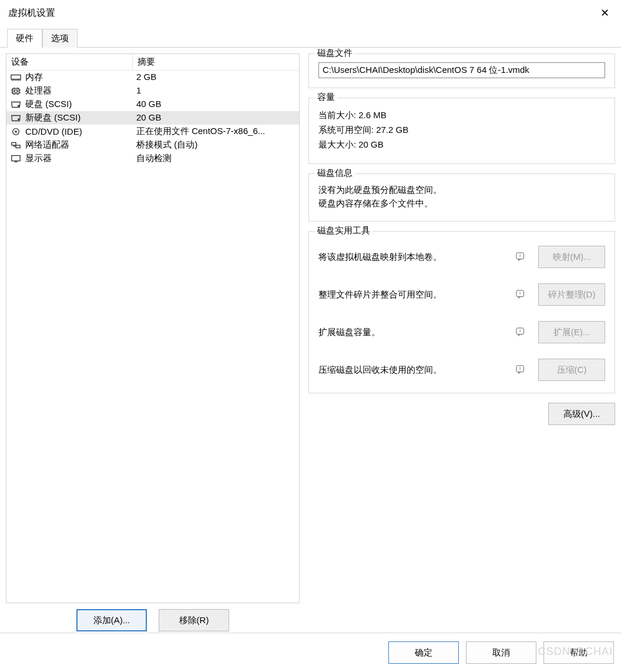 Image resolution: width=621 pixels, height=672 pixels. What do you see at coordinates (216, 91) in the screenshot?
I see `device-summary: 1` at bounding box center [216, 91].